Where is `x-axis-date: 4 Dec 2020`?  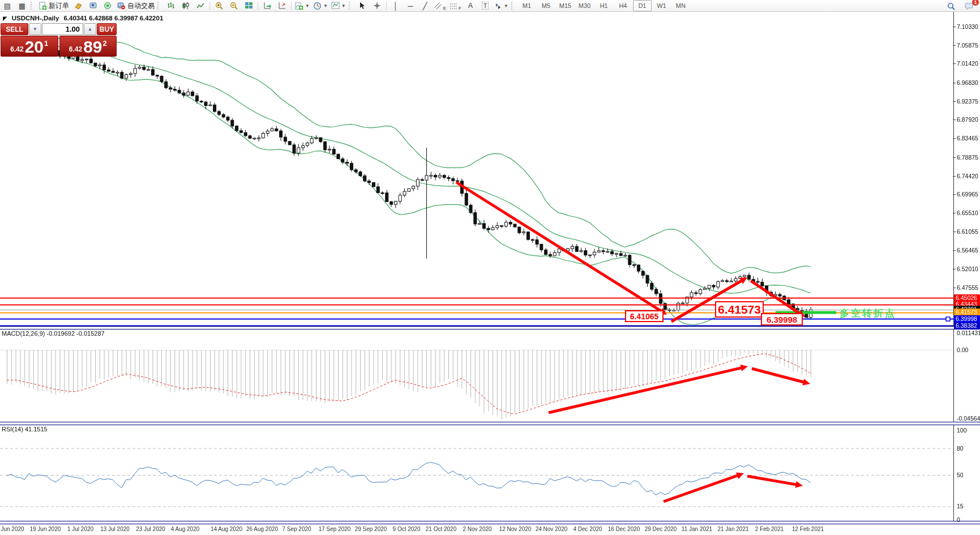
x-axis-date: 4 Dec 2020 is located at coordinates (588, 529).